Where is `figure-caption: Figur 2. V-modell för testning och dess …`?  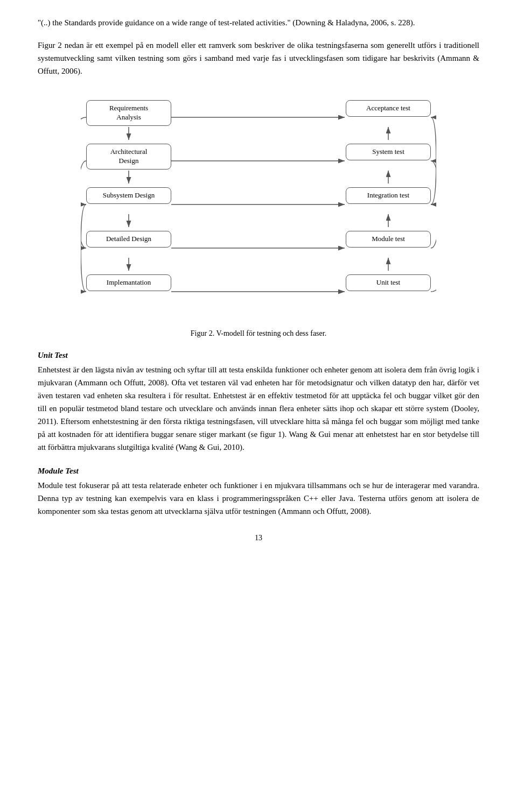
figure-caption: Figur 2. V-modell för testning och dess … is located at coordinates (258, 334).